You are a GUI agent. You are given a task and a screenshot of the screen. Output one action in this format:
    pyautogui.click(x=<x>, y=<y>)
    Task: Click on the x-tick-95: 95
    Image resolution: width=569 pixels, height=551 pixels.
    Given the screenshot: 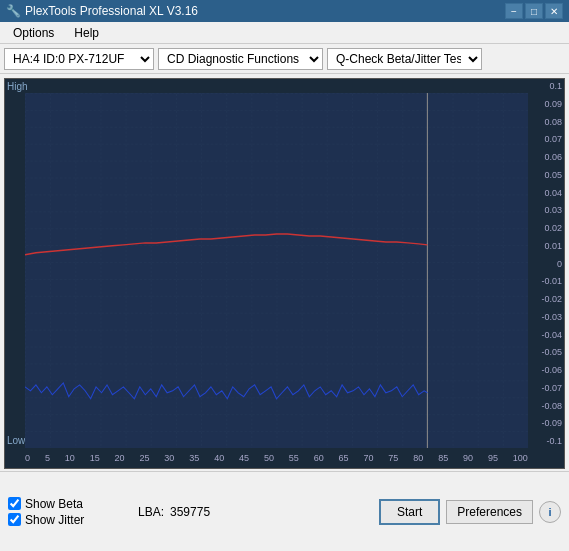 What is the action you would take?
    pyautogui.click(x=493, y=458)
    